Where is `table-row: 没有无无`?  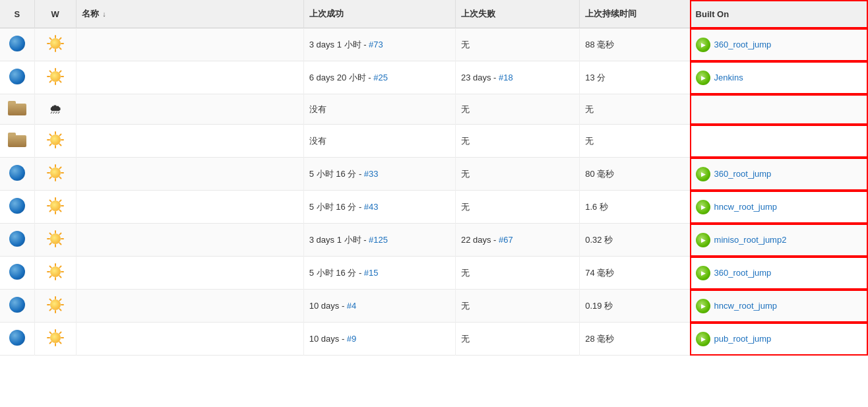 table-row: 没有无无 is located at coordinates (434, 141).